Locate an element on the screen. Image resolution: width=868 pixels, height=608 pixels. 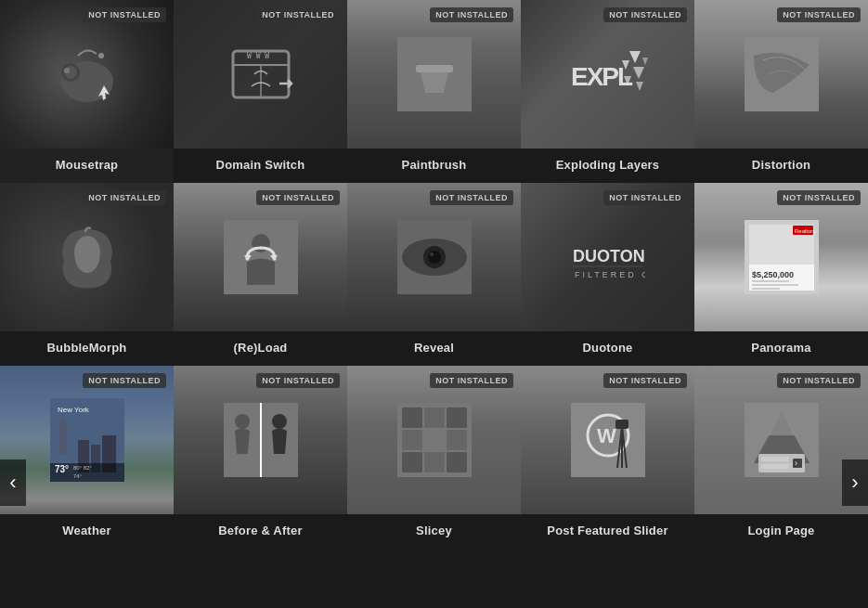
plugin-thumb-slicey: NOT INSTALLED is located at coordinates (434, 440).